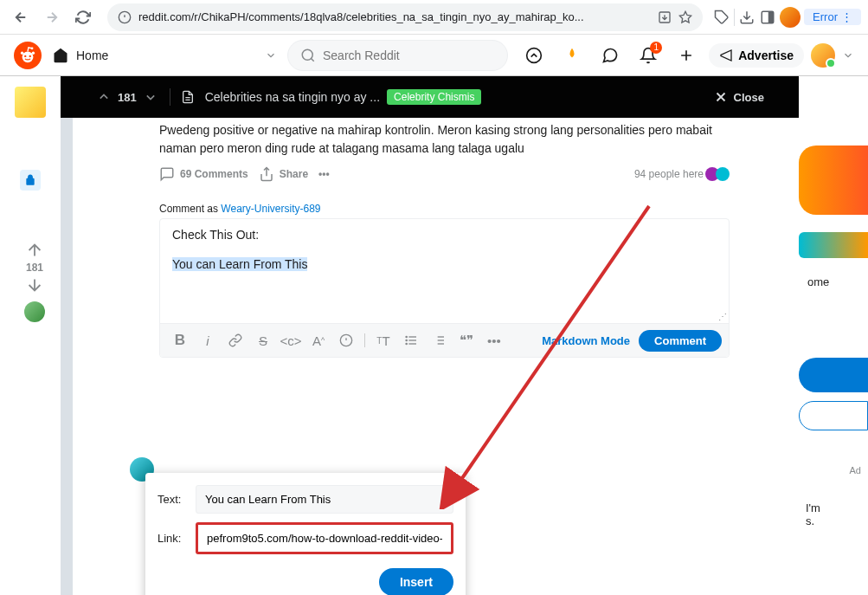  Describe the element at coordinates (682, 174) in the screenshot. I see `people-here: 94 people here` at that location.